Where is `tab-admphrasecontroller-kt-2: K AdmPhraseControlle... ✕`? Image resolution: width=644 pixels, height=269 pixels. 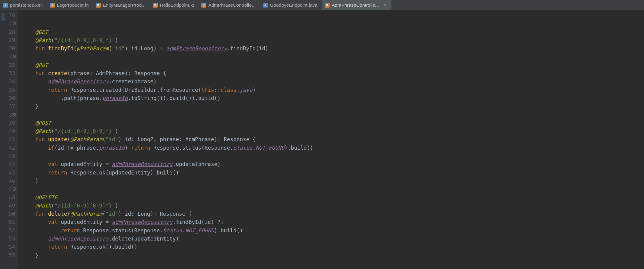
tab-admphrasecontroller-kt-2: K AdmPhraseControlle... ✕ is located at coordinates (357, 5).